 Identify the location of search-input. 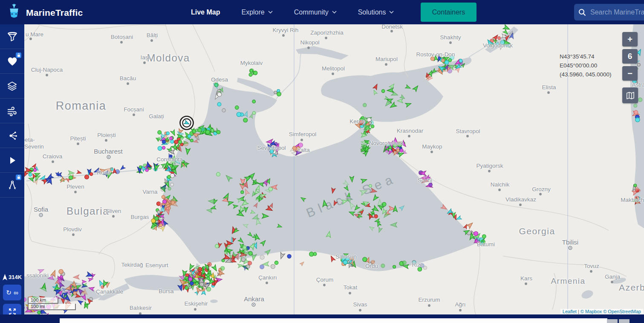
(617, 12).